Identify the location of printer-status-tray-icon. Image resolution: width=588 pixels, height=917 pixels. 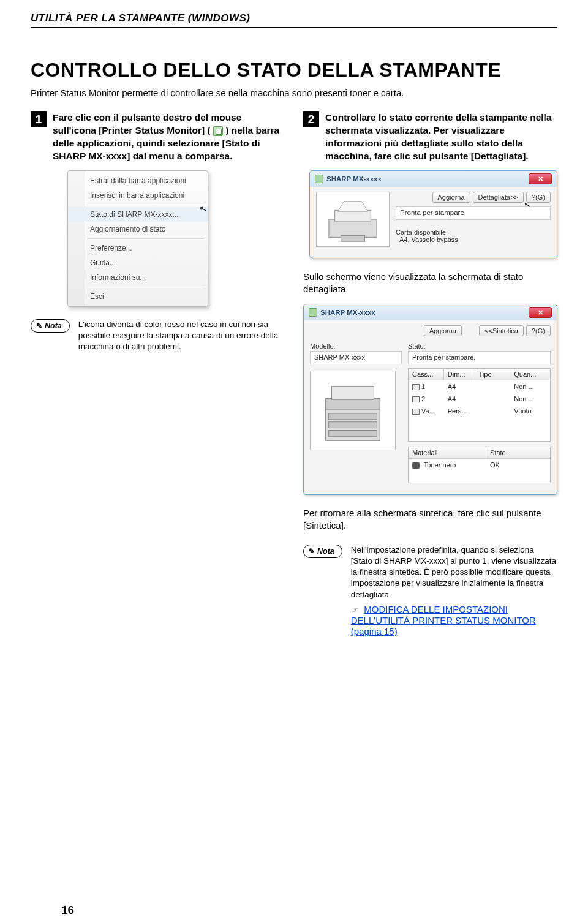
(218, 131).